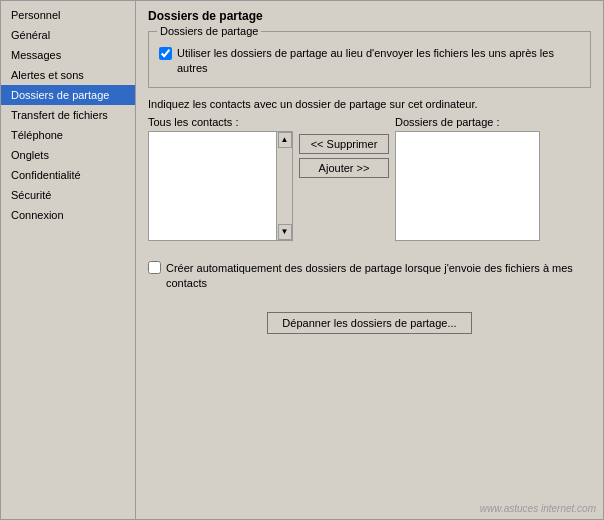 The image size is (604, 520). Describe the element at coordinates (284, 186) in the screenshot. I see `listbox-scrollbar: ▲ ▼` at that location.